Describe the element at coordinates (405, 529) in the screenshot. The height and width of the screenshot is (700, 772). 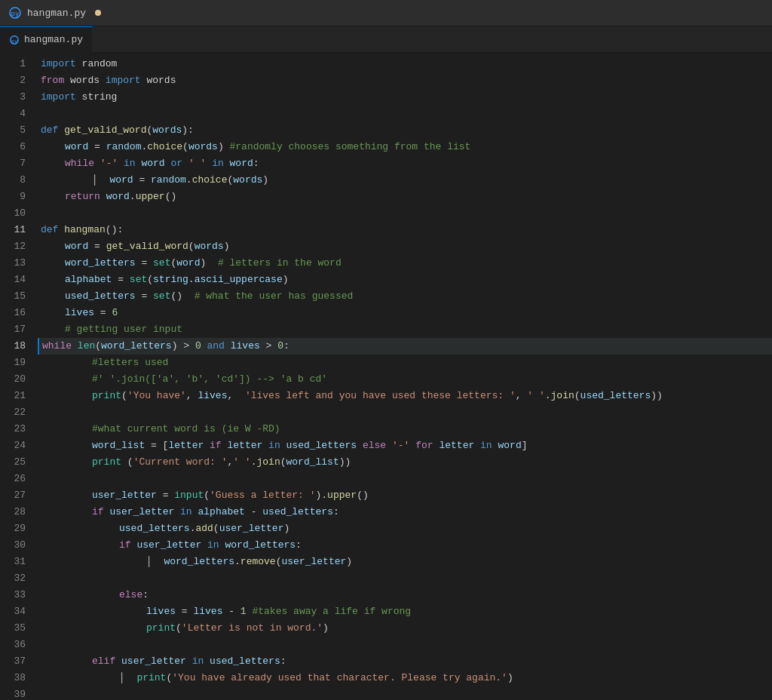
I see `code-line-29: used_letters.add(user_letter)` at that location.